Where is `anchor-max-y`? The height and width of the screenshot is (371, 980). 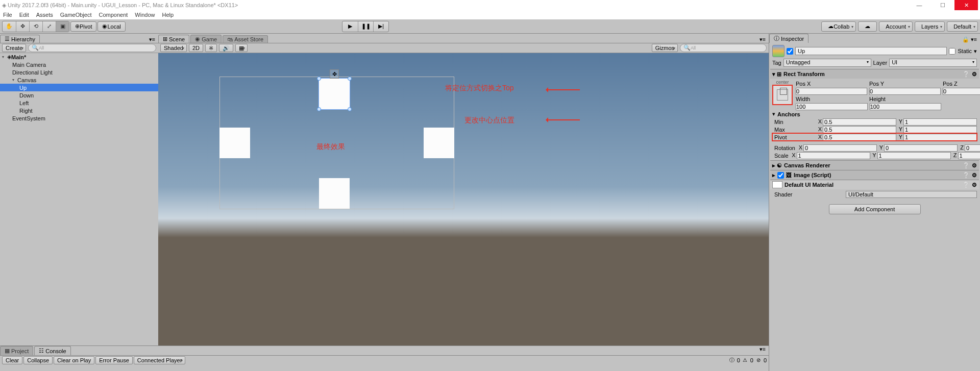 anchor-max-y is located at coordinates (940, 130).